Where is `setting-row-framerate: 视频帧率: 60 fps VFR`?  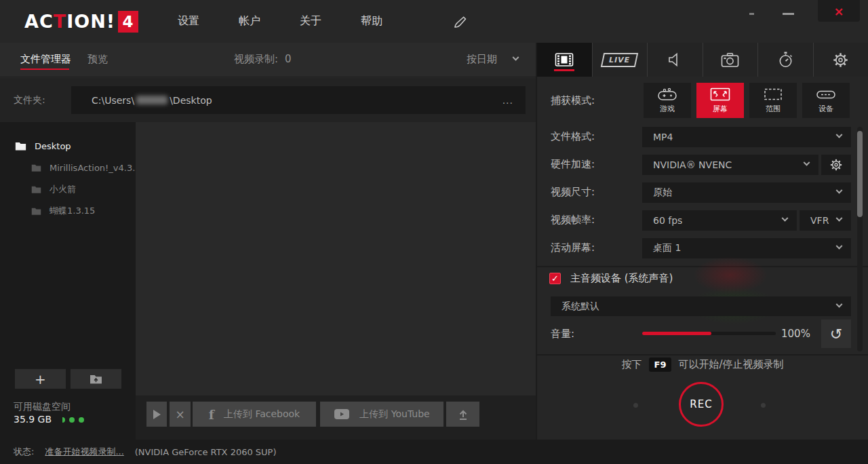 setting-row-framerate: 视频帧率: 60 fps VFR is located at coordinates (703, 223).